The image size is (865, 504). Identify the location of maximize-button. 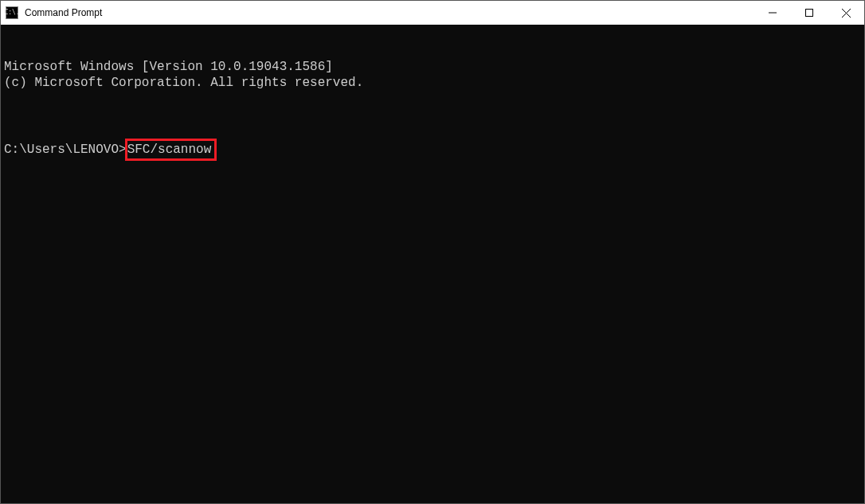
(809, 13).